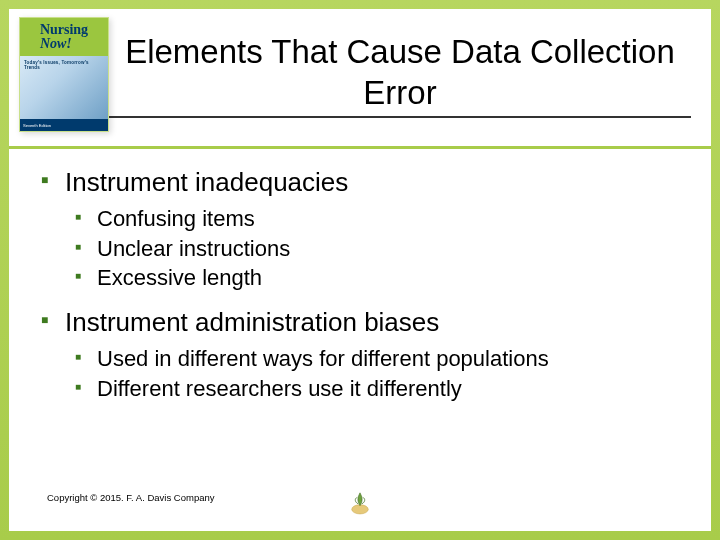 This screenshot has width=720, height=540. What do you see at coordinates (64, 125) in the screenshot?
I see `book-cover-bottom: Seventh Edition` at bounding box center [64, 125].